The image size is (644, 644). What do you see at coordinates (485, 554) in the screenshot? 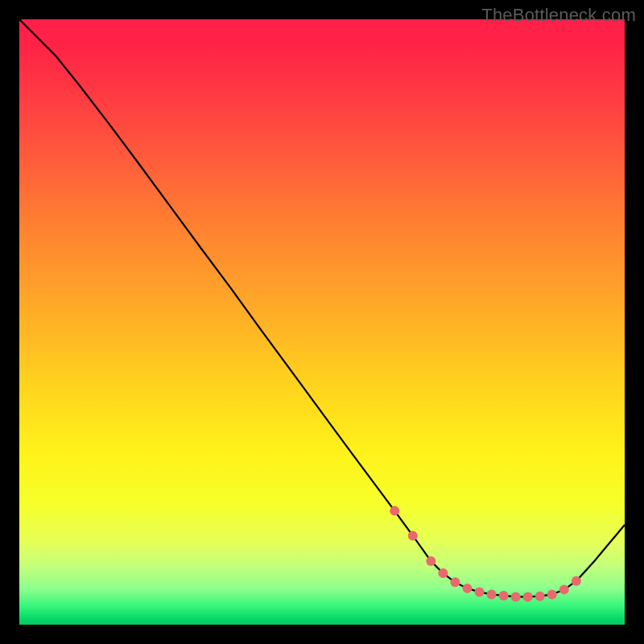
I see `curve-markers` at bounding box center [485, 554].